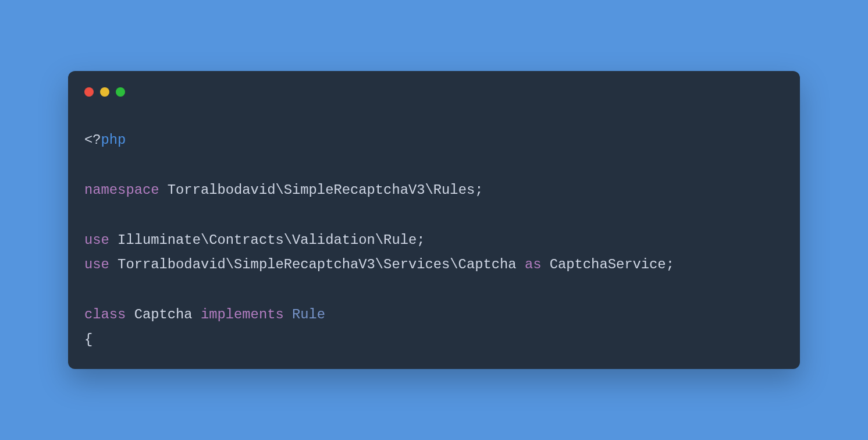  What do you see at coordinates (105, 92) in the screenshot?
I see `minimize-icon` at bounding box center [105, 92].